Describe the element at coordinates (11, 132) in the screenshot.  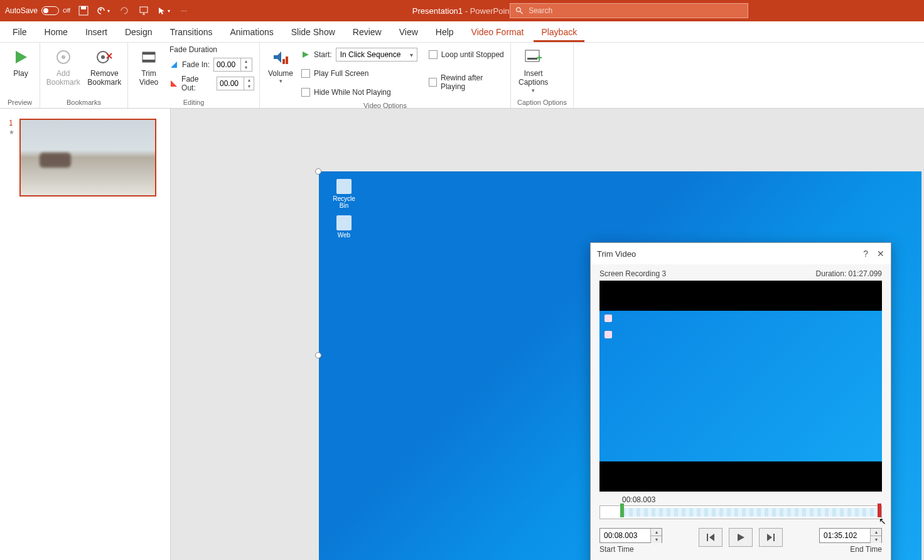
I see `animation-star-icon: ★` at that location.